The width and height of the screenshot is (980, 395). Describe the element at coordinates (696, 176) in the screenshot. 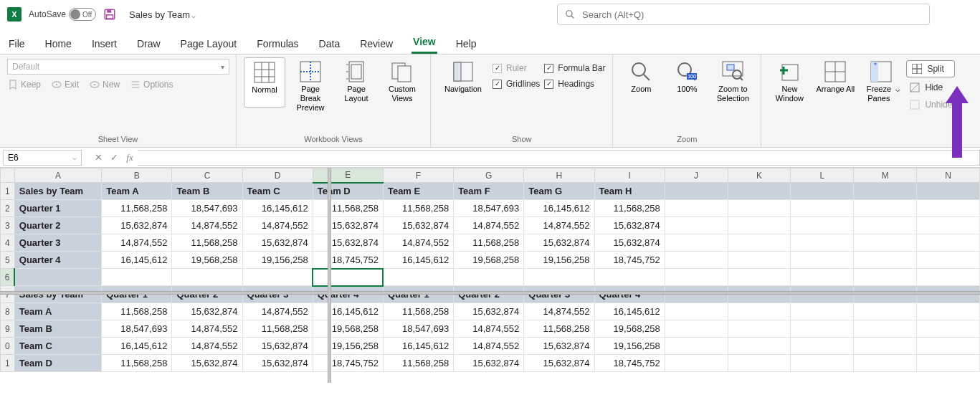

I see `col-header: J` at that location.